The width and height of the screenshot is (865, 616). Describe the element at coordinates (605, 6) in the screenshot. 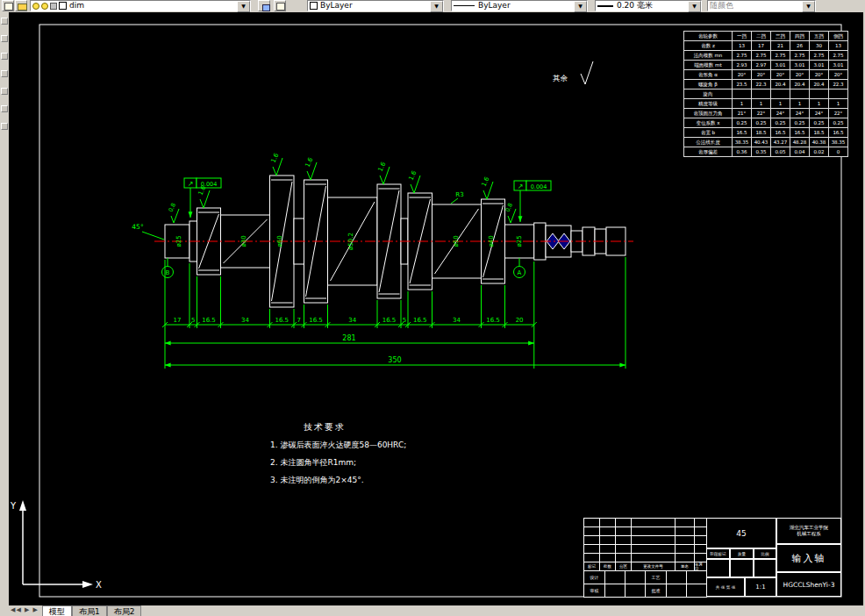

I see `lineweight-glyph` at that location.